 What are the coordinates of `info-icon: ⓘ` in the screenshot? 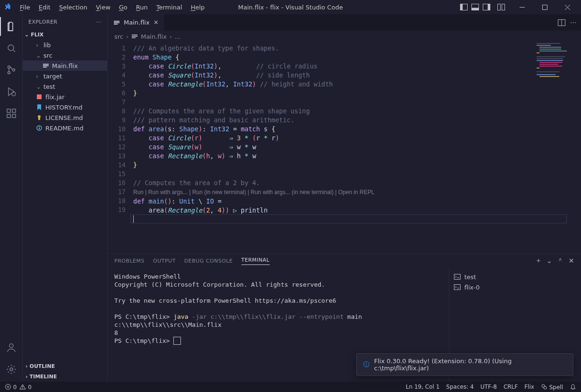 It's located at (367, 365).